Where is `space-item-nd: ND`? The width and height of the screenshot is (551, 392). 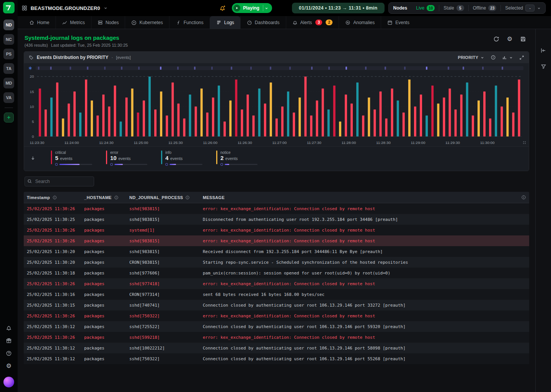 space-item-nd: ND is located at coordinates (9, 25).